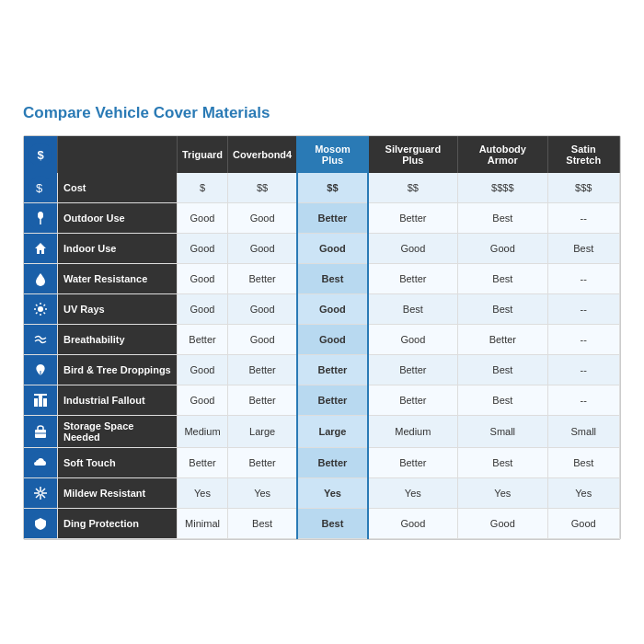 Image resolution: width=644 pixels, height=644 pixels. I want to click on row-triguard-7: Good, so click(202, 401).